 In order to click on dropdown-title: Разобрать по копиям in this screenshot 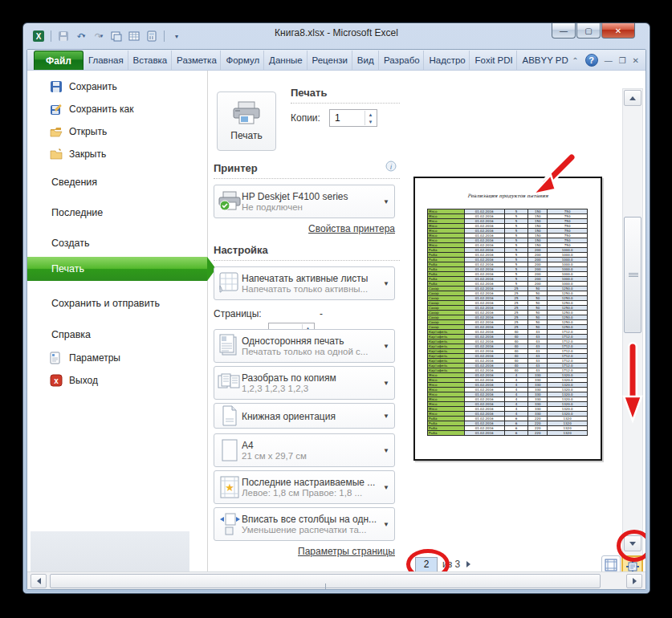, I will do `click(311, 378)`.